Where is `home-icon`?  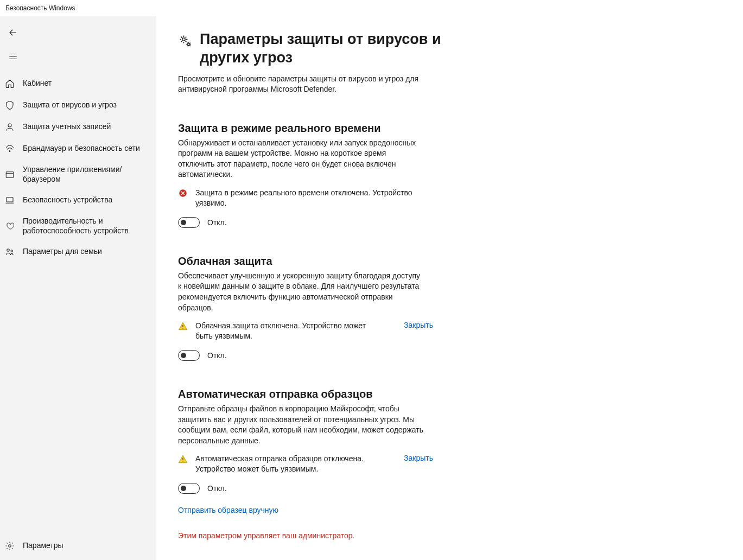
home-icon is located at coordinates (10, 84).